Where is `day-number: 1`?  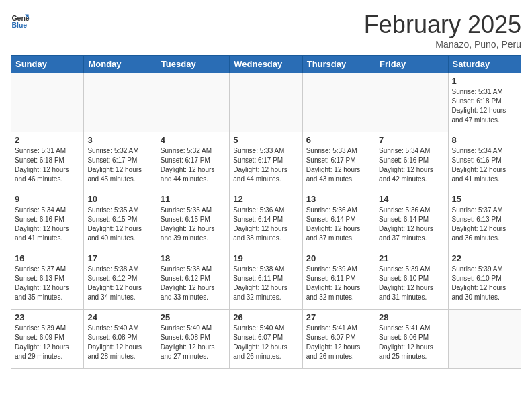
day-number: 1 is located at coordinates (485, 81).